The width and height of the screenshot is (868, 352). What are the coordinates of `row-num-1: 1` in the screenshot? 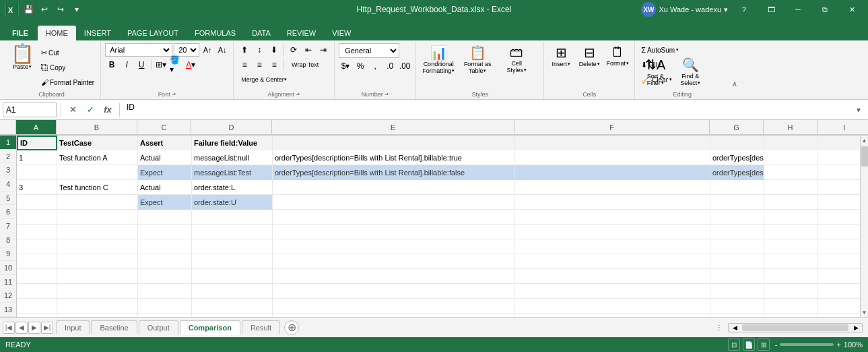 It's located at (8, 143).